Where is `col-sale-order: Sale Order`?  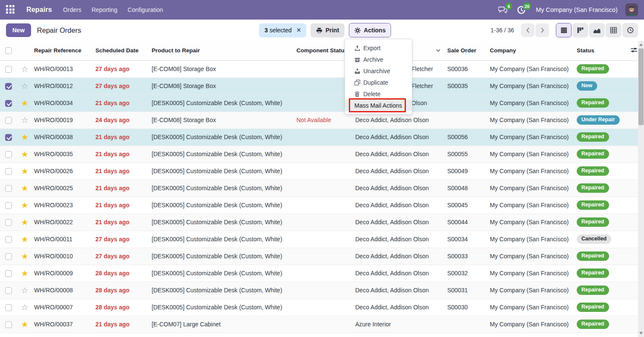
col-sale-order: Sale Order is located at coordinates (467, 51).